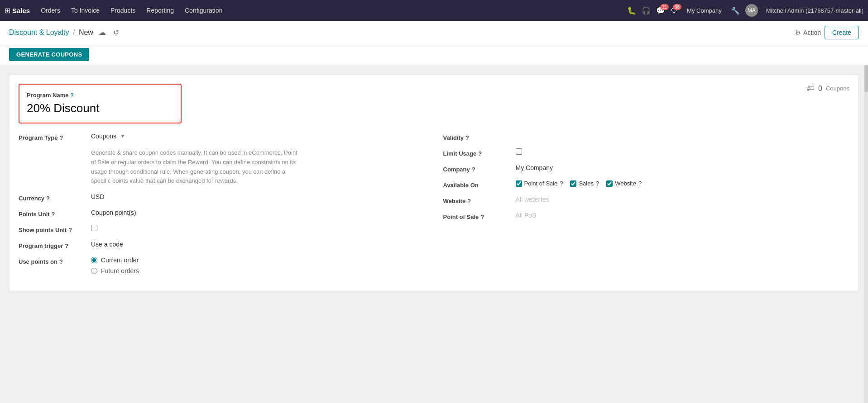 The height and width of the screenshot is (403, 868). I want to click on grid-icon, so click(7, 11).